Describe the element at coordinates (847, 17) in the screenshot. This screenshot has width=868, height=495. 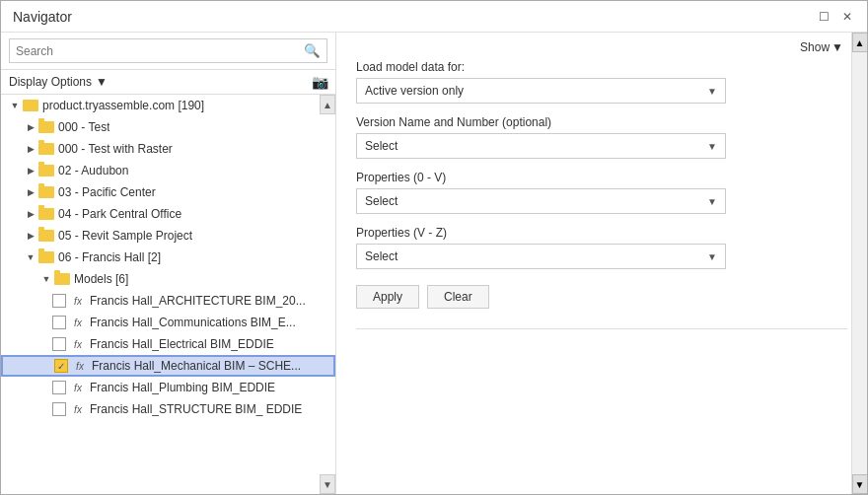
I see `close-button: ✕` at that location.